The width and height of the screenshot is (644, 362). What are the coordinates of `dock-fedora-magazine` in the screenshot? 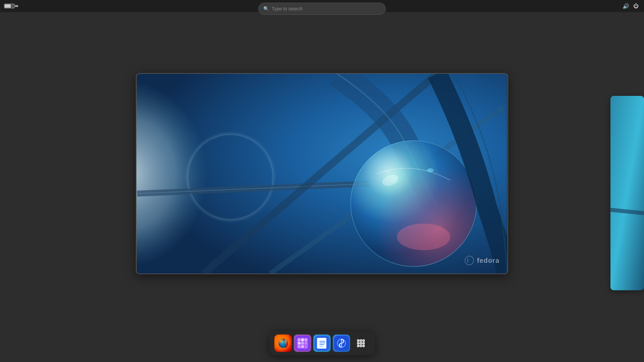 It's located at (341, 343).